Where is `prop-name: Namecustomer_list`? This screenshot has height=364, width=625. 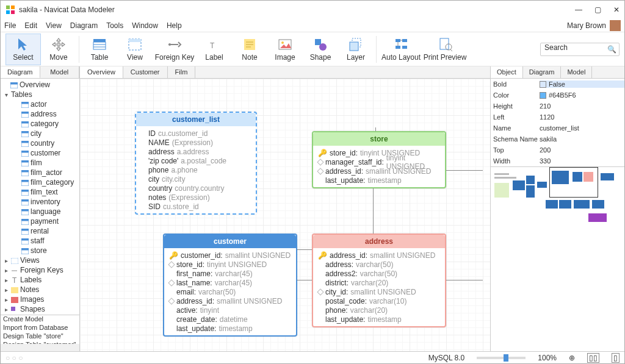
prop-name: Namecustomer_list is located at coordinates (558, 128).